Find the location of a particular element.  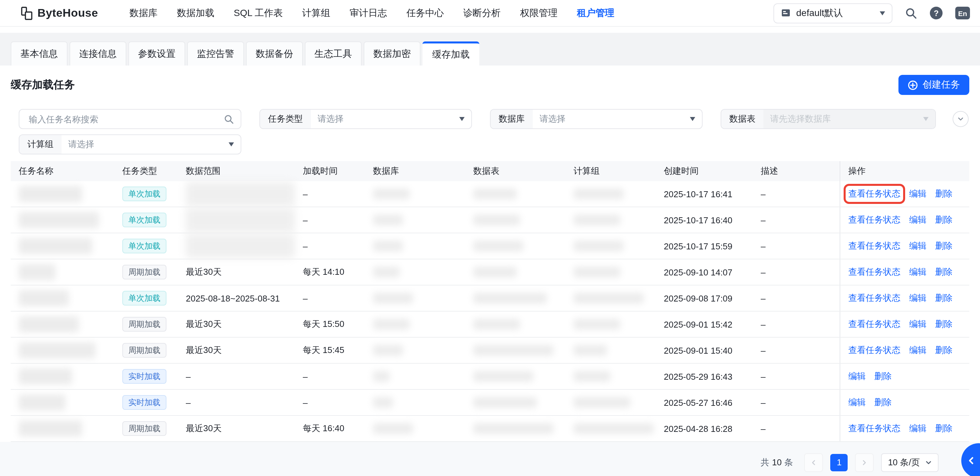

table-row: 单次加载–2025-10-17 16:41–查看任务状态编辑删除 is located at coordinates (490, 194).